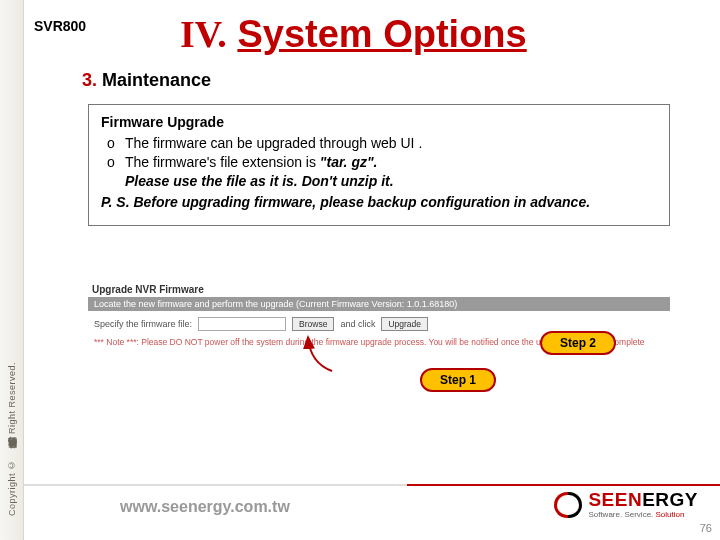 This screenshot has height=540, width=720. Describe the element at coordinates (404, 324) in the screenshot. I see `upgrade-button: Upgrade` at that location.